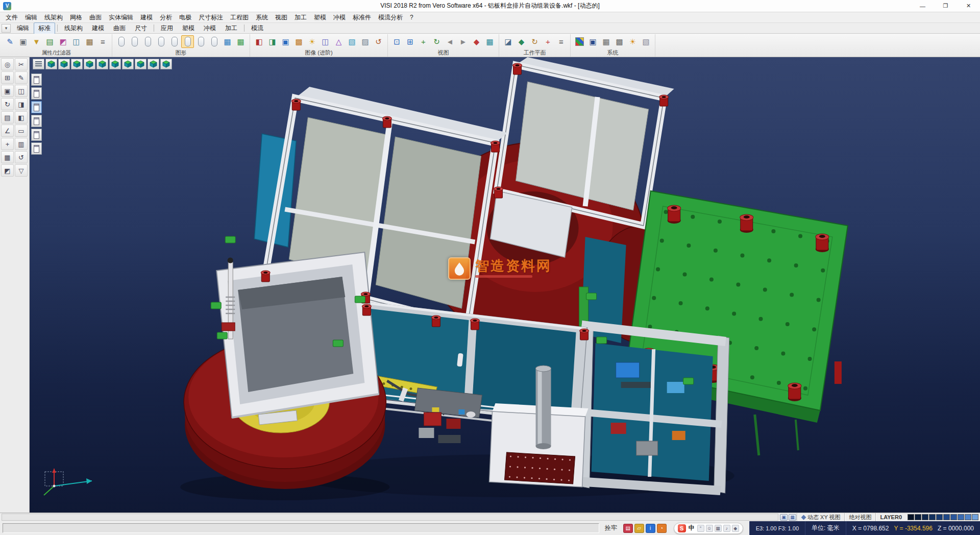  What do you see at coordinates (7, 91) in the screenshot?
I see `clipboard-icon: ▣` at bounding box center [7, 91].